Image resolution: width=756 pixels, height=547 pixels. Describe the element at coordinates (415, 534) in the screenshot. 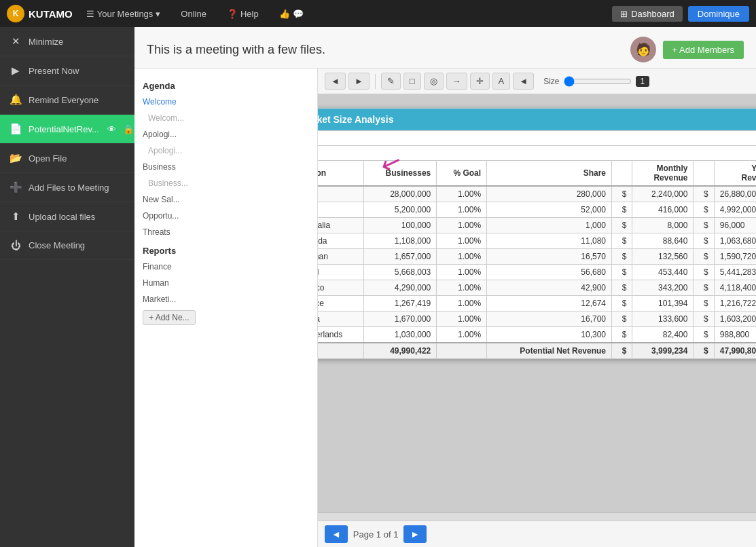

I see `next-page-button: ►` at that location.